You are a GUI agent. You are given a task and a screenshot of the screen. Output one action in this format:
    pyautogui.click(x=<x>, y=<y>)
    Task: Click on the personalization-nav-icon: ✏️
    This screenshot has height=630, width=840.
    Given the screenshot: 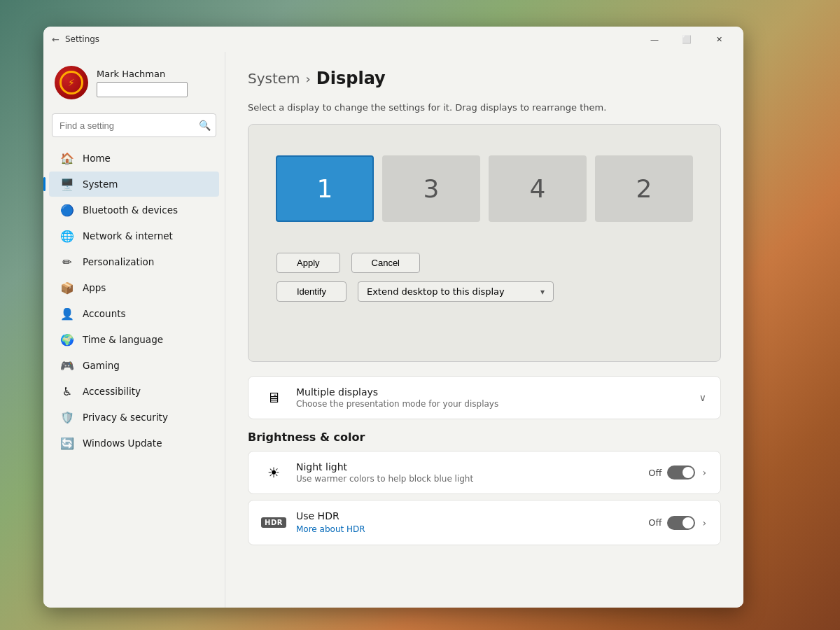 What is the action you would take?
    pyautogui.click(x=67, y=262)
    